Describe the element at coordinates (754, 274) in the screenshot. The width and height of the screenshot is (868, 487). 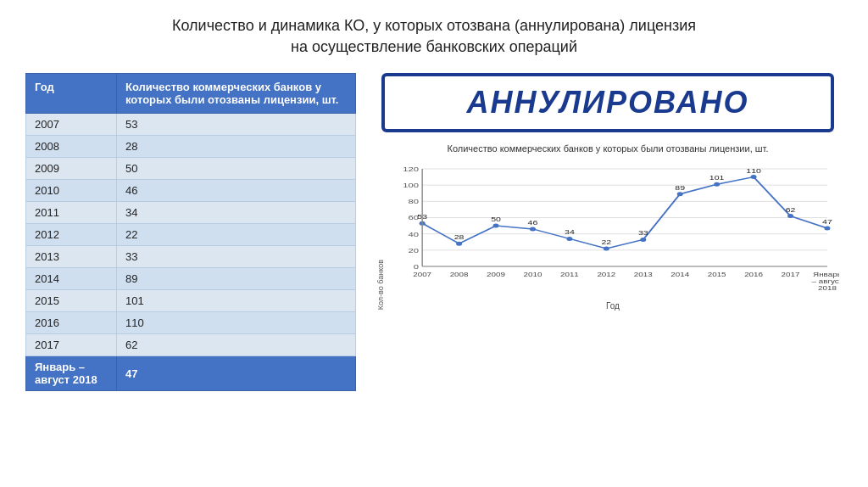
I see `svg-text: 2016` at that location.